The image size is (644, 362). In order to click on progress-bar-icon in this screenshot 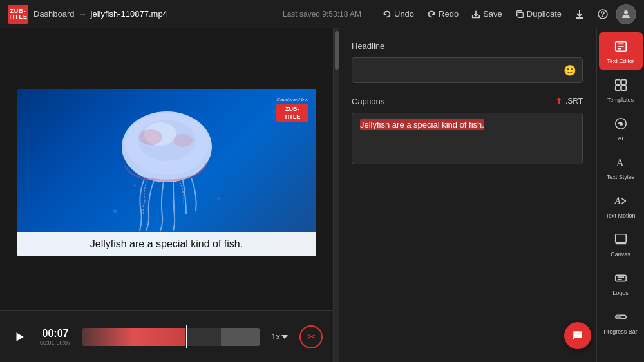, I will do `click(621, 317)`.